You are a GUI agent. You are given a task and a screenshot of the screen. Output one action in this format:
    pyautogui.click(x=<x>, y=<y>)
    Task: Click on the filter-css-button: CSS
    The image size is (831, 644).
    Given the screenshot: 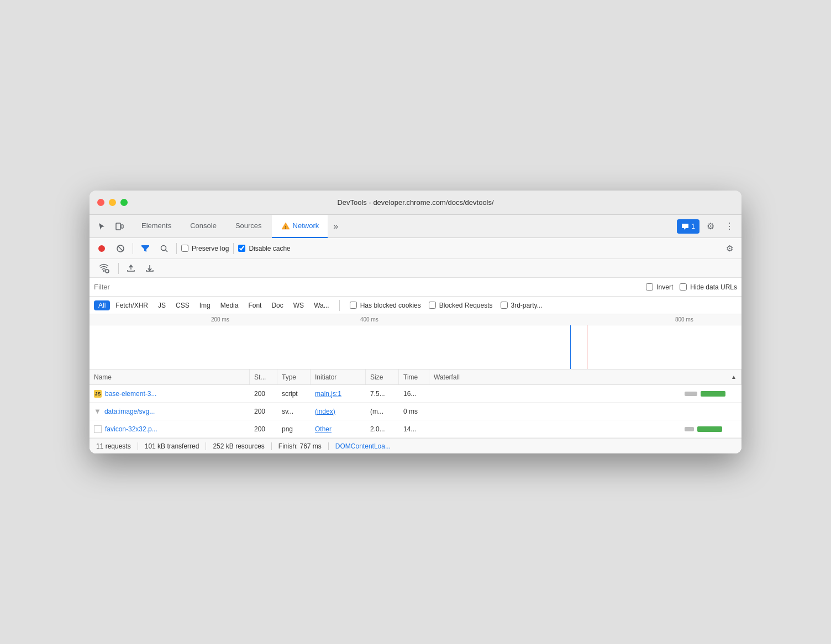 What is the action you would take?
    pyautogui.click(x=182, y=305)
    